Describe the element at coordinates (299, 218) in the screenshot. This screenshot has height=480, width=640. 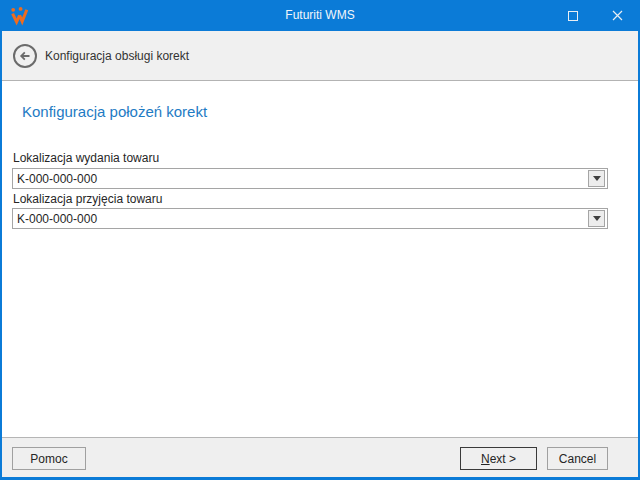
I see `combobox-przyjecia-input` at that location.